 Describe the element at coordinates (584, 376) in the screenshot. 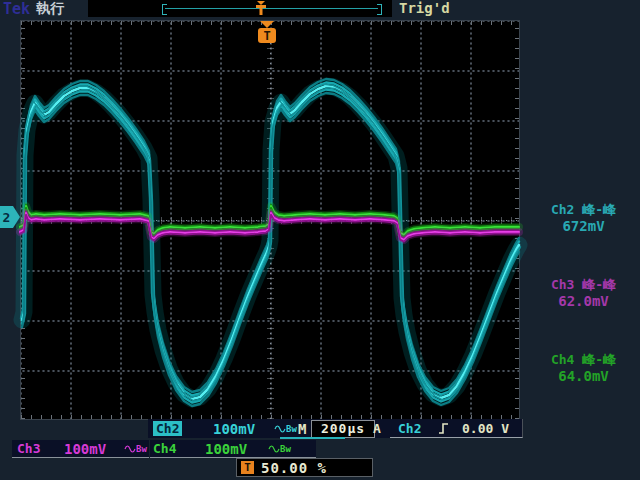

I see `measurement-ch4-value: 64.0mV` at that location.